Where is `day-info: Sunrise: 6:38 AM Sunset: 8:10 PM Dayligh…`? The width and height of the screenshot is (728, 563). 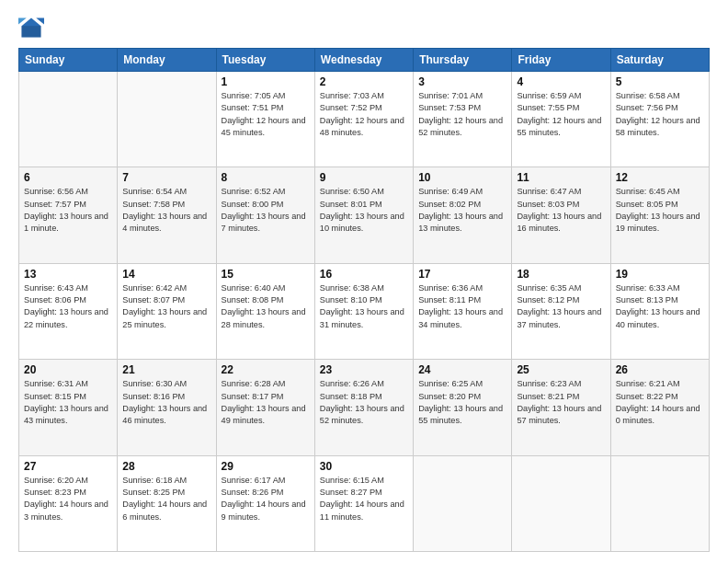
day-info: Sunrise: 6:38 AM Sunset: 8:10 PM Dayligh… is located at coordinates (364, 307).